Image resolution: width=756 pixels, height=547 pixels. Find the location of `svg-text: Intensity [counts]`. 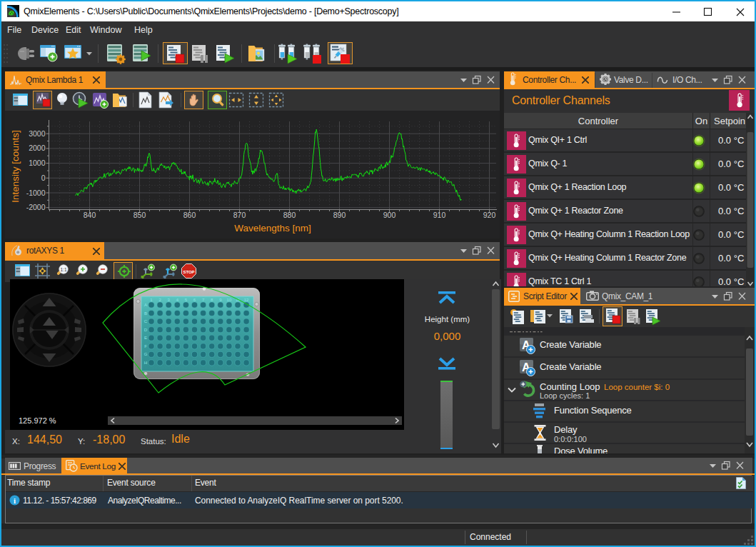

svg-text: Intensity [counts] is located at coordinates (16, 166).